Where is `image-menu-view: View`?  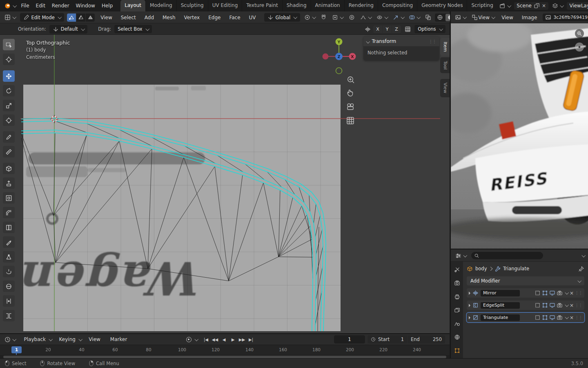
image-menu-view: View is located at coordinates (507, 18).